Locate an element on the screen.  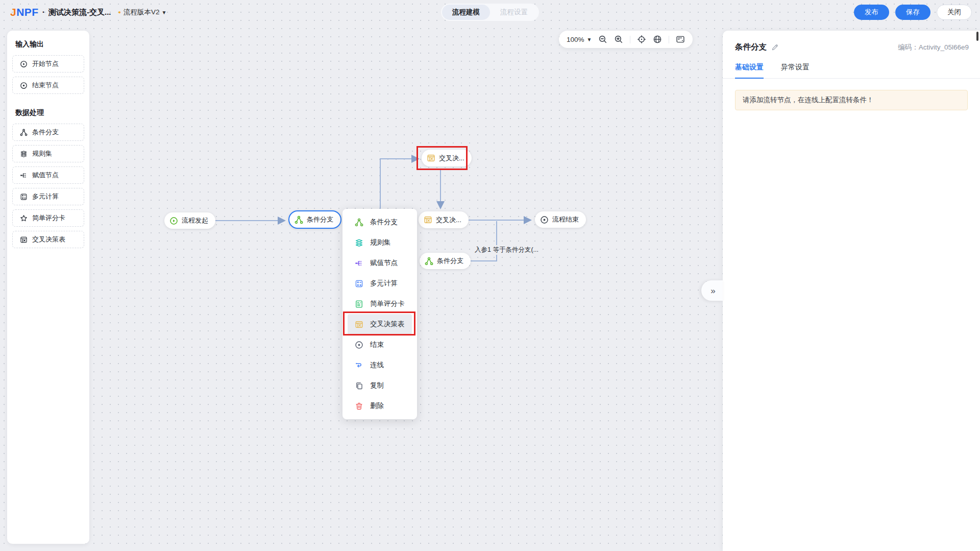
copy-icon is located at coordinates (359, 386).